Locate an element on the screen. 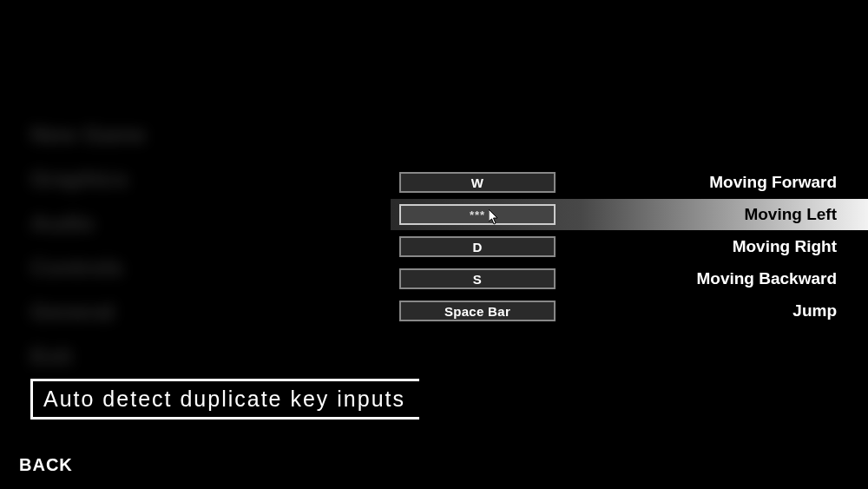 The height and width of the screenshot is (489, 868). sidebar-item: Graphics is located at coordinates (89, 179).